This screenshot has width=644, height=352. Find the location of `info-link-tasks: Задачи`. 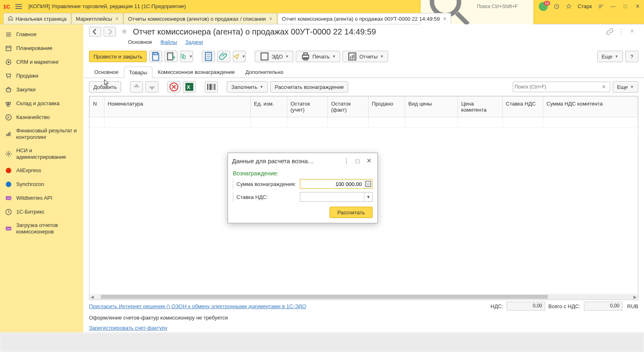

info-link-tasks: Задачи is located at coordinates (194, 42).